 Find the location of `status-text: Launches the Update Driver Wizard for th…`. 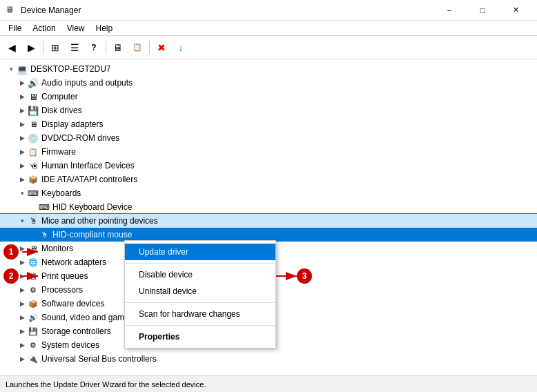

status-text: Launches the Update Driver Wizard for th… is located at coordinates (106, 384).